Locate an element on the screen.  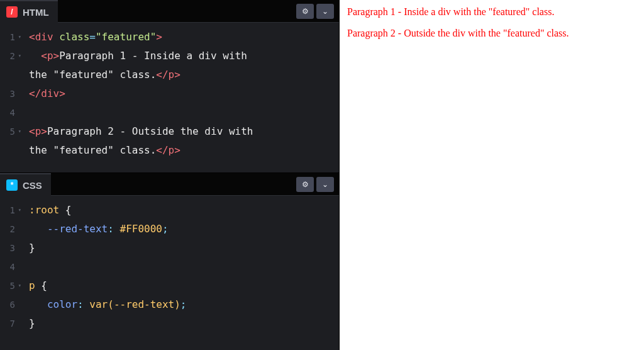
css-icon: * is located at coordinates (12, 185).